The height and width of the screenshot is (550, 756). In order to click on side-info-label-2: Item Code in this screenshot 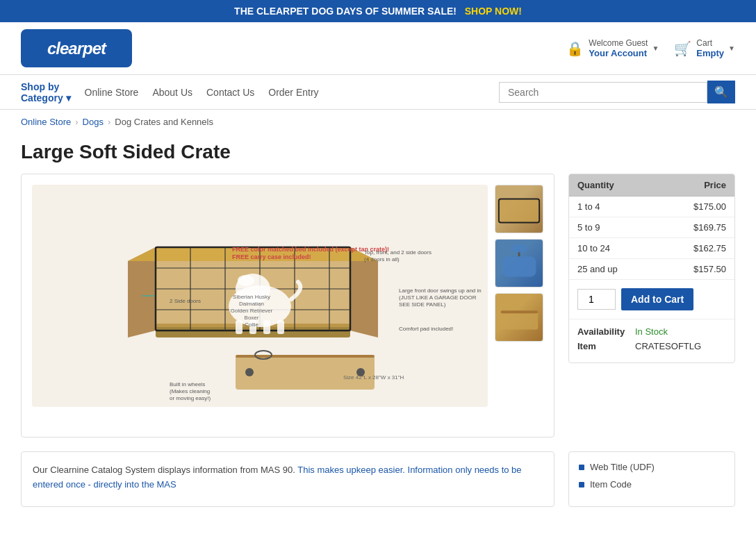, I will do `click(611, 485)`.